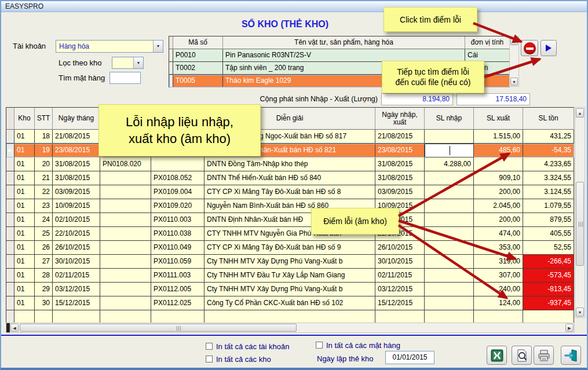 The width and height of the screenshot is (588, 370). I want to click on cell-ngay-nhap-xuat: 23/08/2015, so click(400, 151).